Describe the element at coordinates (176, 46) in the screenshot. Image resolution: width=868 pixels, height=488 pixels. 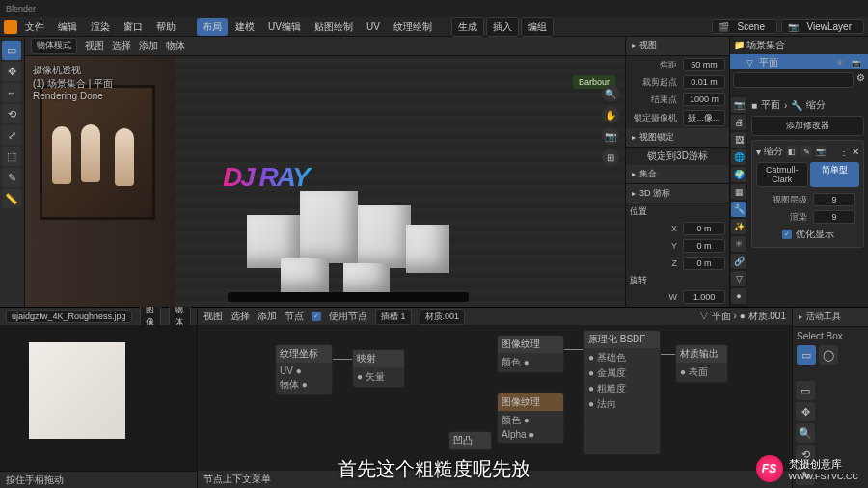
I see `vp-menu-object: 物体` at that location.